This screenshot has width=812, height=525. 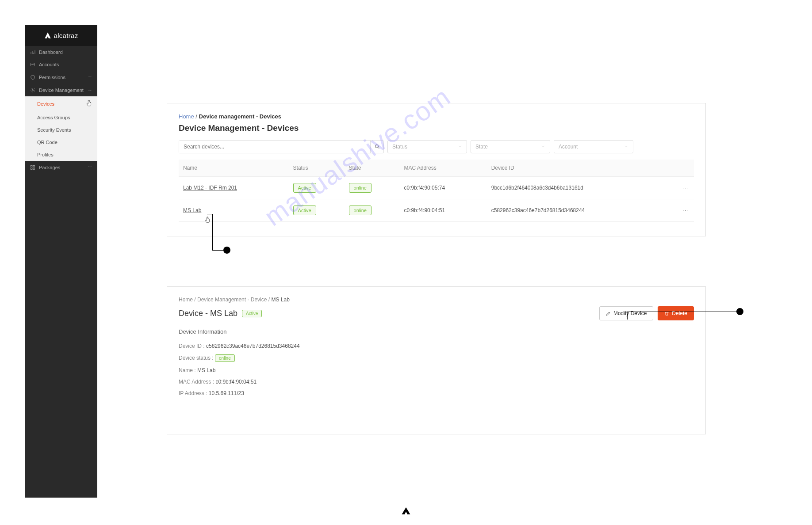 I want to click on id-card-icon, so click(x=33, y=65).